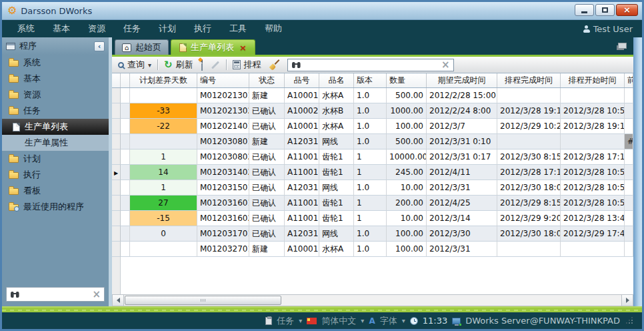 The height and width of the screenshot is (331, 644). What do you see at coordinates (373, 188) in the screenshot?
I see `table-row-6: 1M012031501已确认A12031网线1.010.002012/3/312…` at bounding box center [373, 188].